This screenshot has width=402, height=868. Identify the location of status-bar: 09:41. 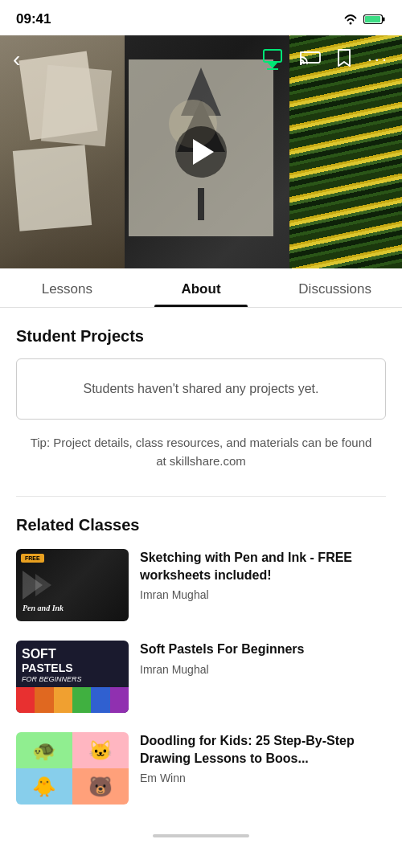
(201, 18).